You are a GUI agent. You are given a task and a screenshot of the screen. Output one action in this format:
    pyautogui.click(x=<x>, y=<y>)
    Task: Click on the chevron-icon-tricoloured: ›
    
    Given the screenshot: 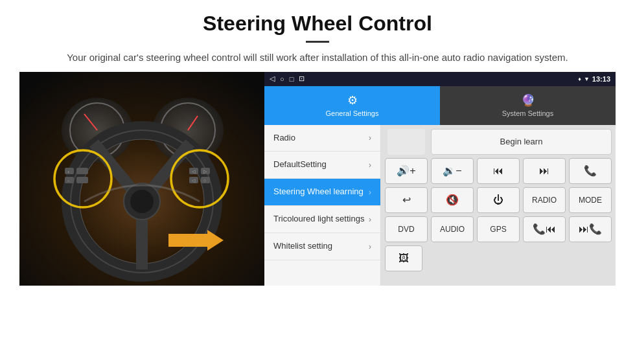 What is the action you would take?
    pyautogui.click(x=370, y=220)
    